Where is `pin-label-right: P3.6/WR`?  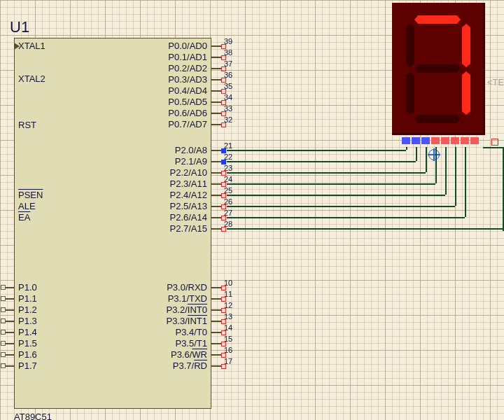 pin-label-right: P3.6/WR is located at coordinates (189, 354).